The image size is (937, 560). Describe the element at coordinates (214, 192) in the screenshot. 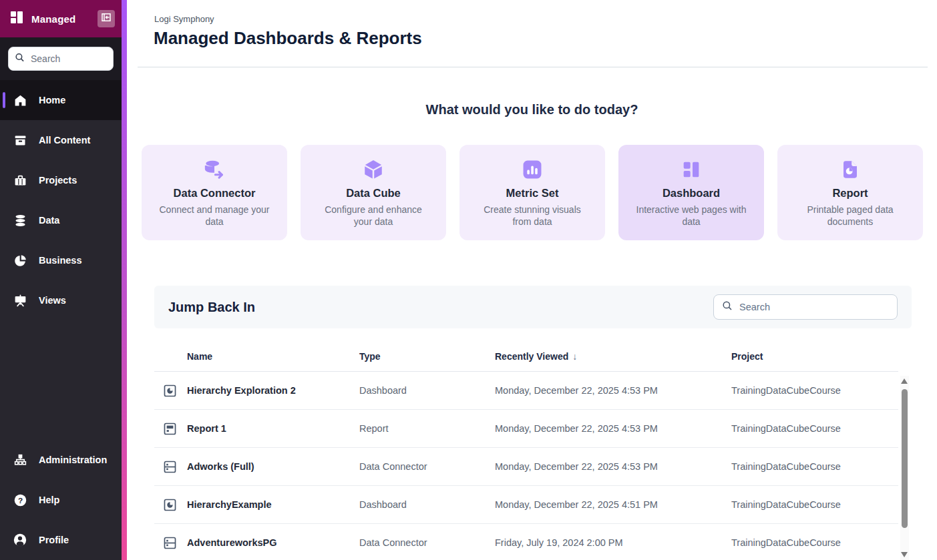

I see `card-data-connector: Data Connector Connect and manage your d…` at that location.